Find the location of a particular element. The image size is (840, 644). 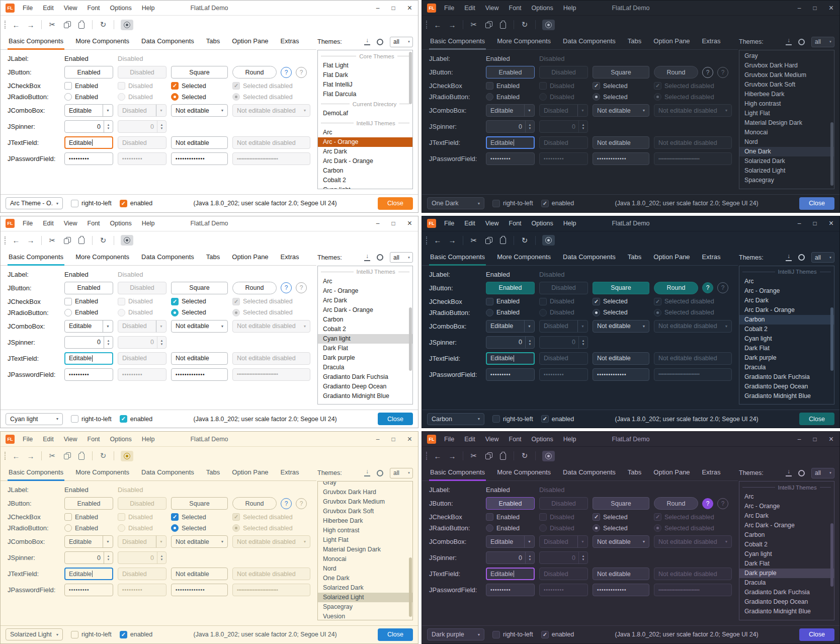

theme-list-item-selected: Arc - Orange is located at coordinates (365, 142).